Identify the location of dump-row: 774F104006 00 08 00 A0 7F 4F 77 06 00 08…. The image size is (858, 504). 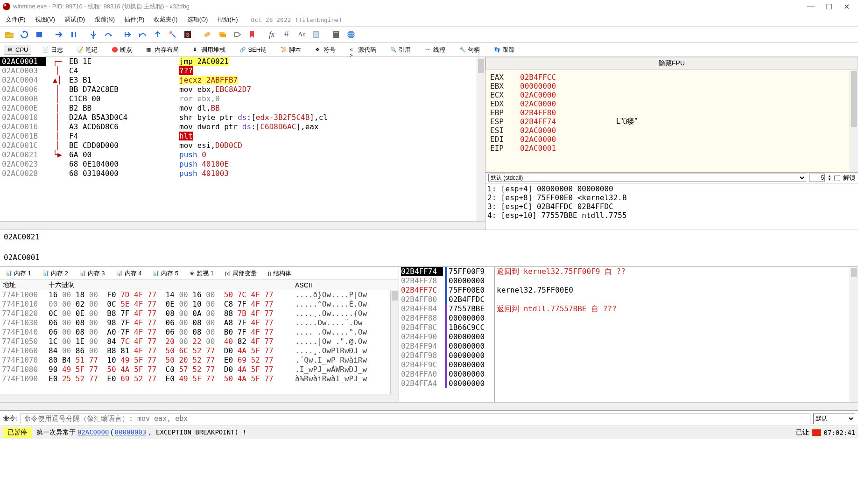
(195, 332).